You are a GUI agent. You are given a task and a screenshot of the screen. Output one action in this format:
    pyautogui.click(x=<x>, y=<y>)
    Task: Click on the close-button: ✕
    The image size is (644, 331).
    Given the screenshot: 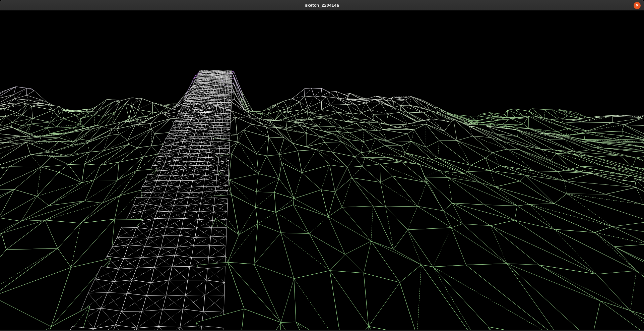 What is the action you would take?
    pyautogui.click(x=637, y=5)
    